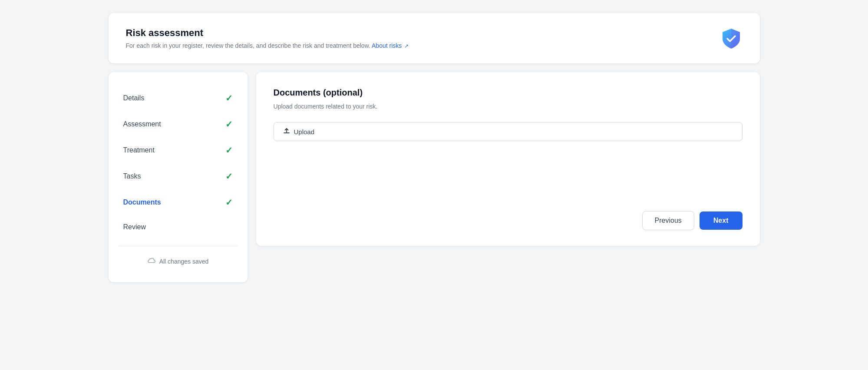 The width and height of the screenshot is (868, 370). Describe the element at coordinates (178, 227) in the screenshot. I see `nav-item-review: Review` at that location.